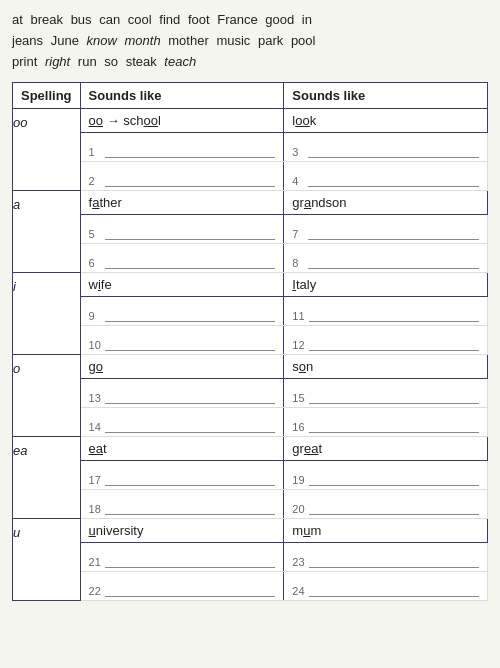 Image resolution: width=500 pixels, height=668 pixels. Describe the element at coordinates (182, 258) in the screenshot. I see `input-cell-6: 6` at that location.